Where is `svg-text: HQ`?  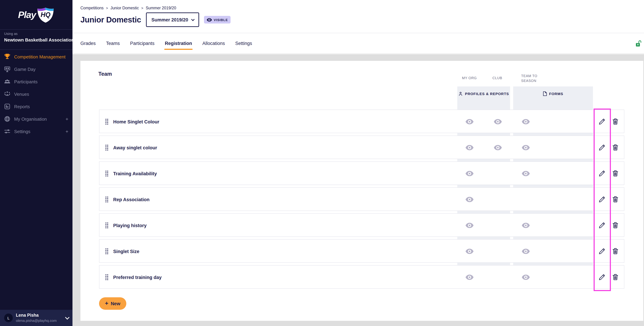 svg-text: HQ is located at coordinates (46, 15).